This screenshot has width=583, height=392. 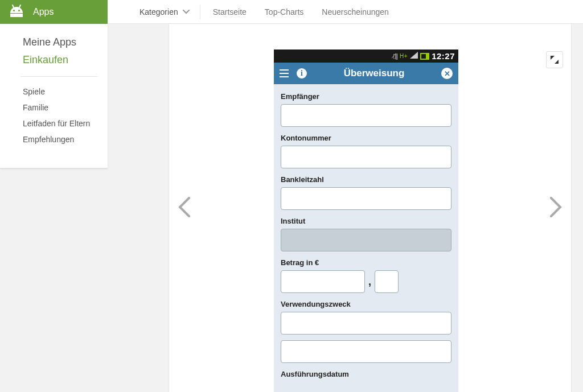 I want to click on bank-label: Institut, so click(x=366, y=221).